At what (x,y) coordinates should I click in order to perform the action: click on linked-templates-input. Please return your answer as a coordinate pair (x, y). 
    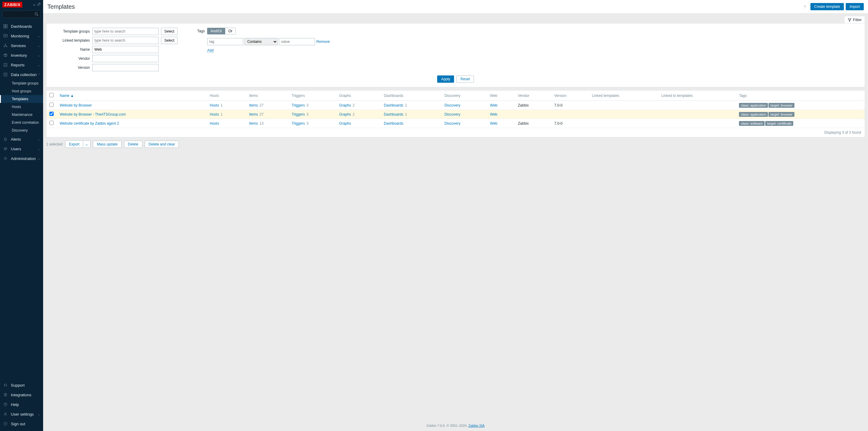
    Looking at the image, I should click on (125, 40).